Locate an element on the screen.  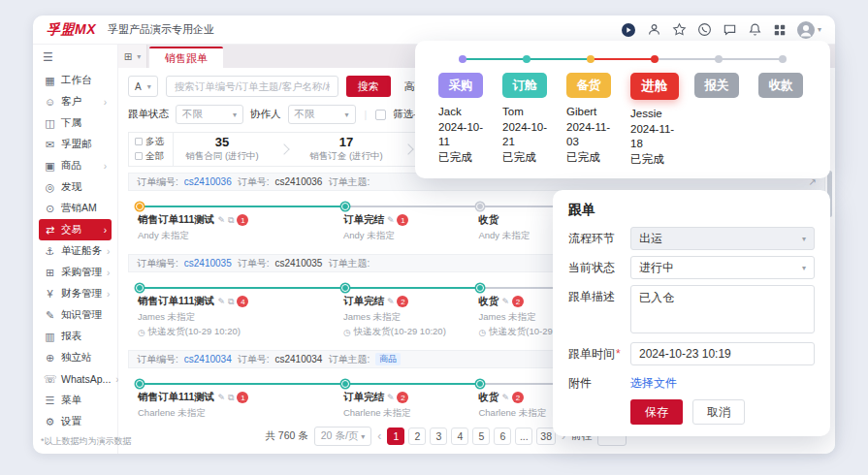
stat-count: 35 is located at coordinates (222, 143).